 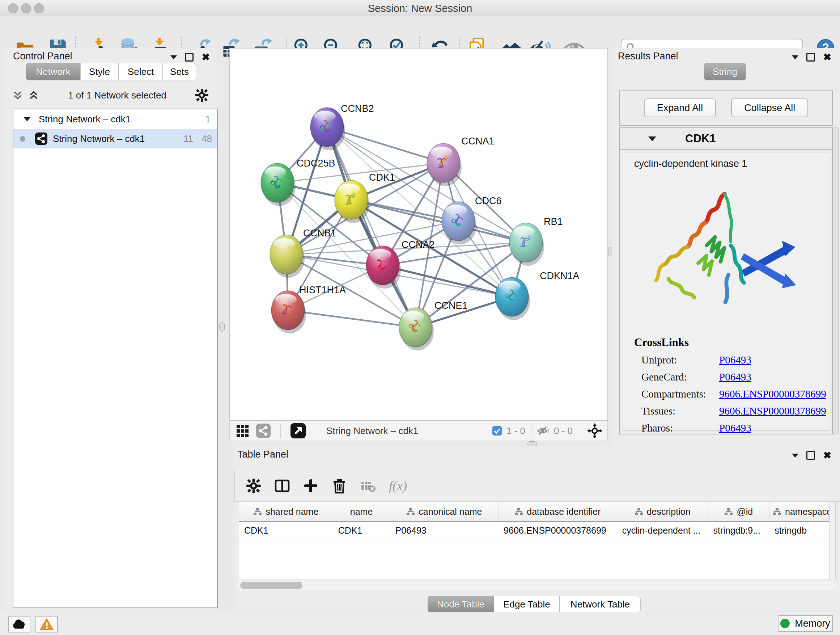 I want to click on network-selection-summary: 1 of 1 Network selected, so click(x=117, y=95).